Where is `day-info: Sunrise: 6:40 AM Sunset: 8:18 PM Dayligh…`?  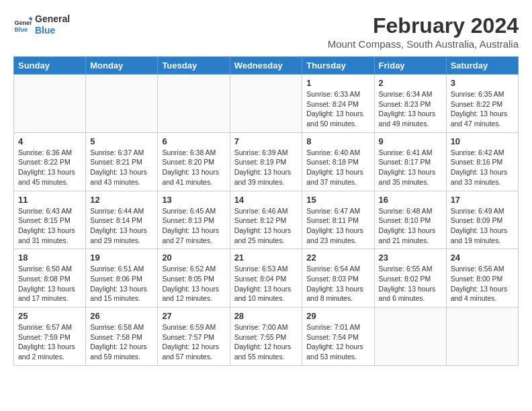 day-info: Sunrise: 6:40 AM Sunset: 8:18 PM Dayligh… is located at coordinates (338, 168).